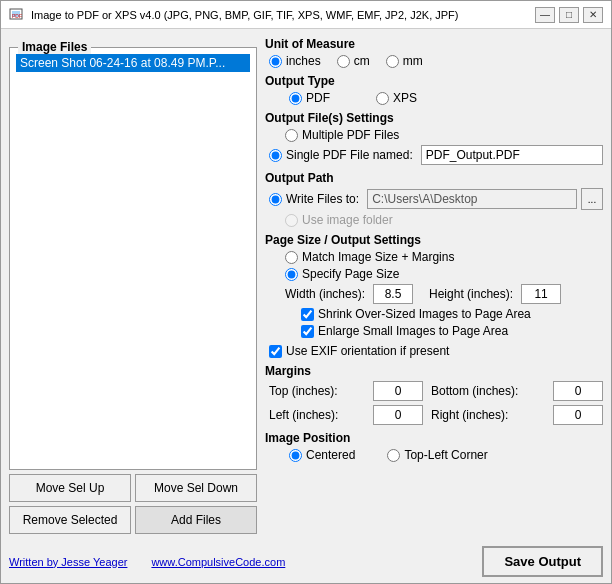 The width and height of the screenshot is (612, 584). I want to click on single-pdf-name-input, so click(512, 155).